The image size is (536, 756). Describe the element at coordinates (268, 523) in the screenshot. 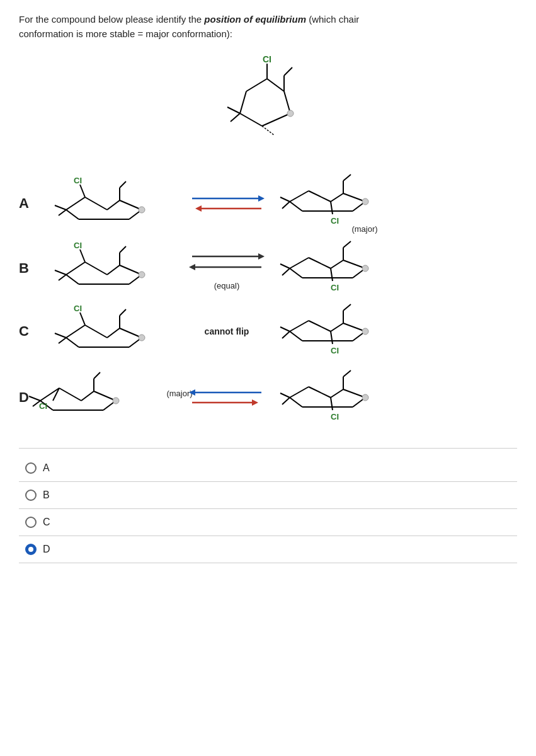

I see `option-c: C` at that location.